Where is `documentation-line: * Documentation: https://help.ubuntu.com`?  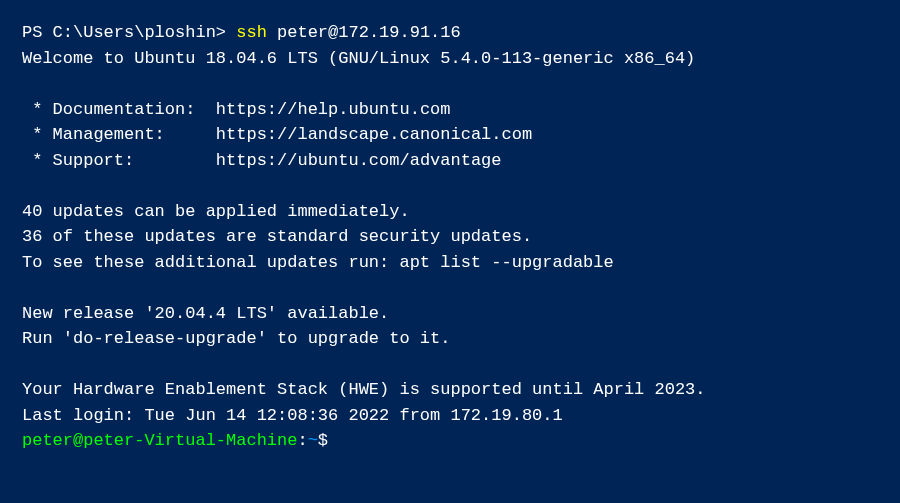
documentation-line: * Documentation: https://help.ubuntu.com is located at coordinates (450, 110).